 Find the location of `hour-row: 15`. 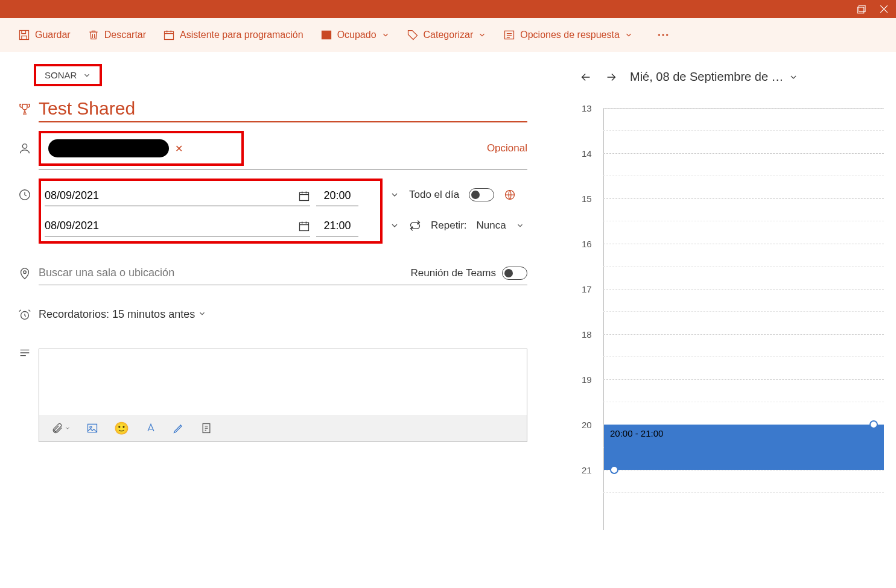

hour-row: 15 is located at coordinates (749, 221).